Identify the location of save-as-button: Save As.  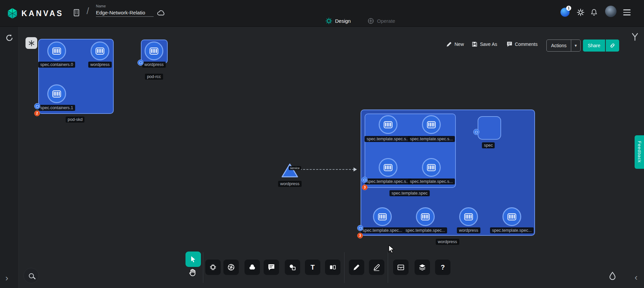
(484, 44).